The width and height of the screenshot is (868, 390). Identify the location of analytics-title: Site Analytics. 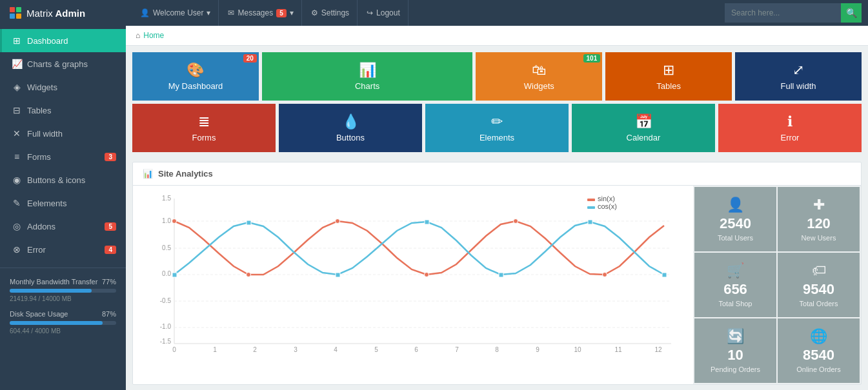
(186, 174).